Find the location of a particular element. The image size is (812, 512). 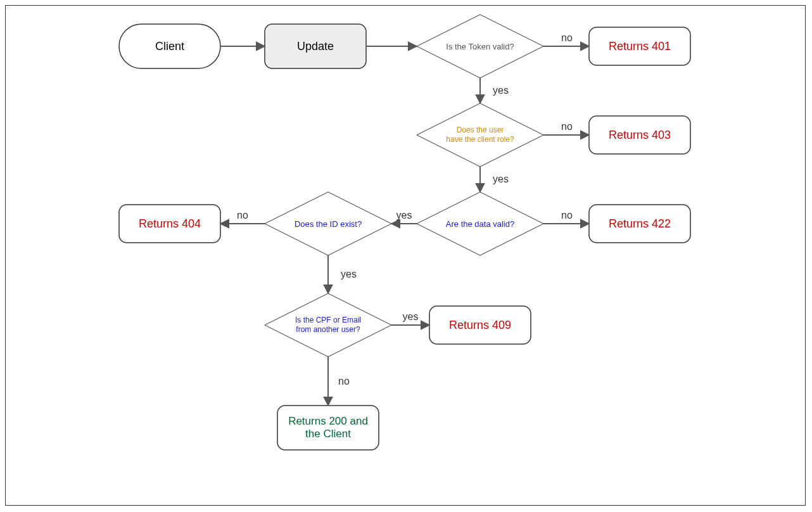

node-returns-404-label: Returns 404 is located at coordinates (170, 224).